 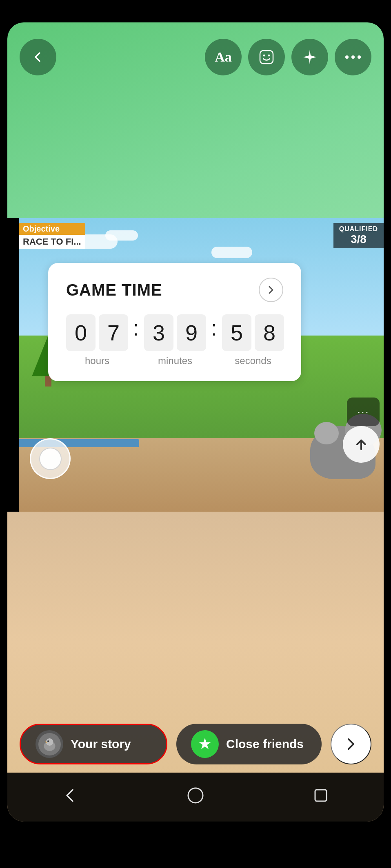 What do you see at coordinates (214, 334) in the screenshot?
I see `colon-2: :` at bounding box center [214, 334].